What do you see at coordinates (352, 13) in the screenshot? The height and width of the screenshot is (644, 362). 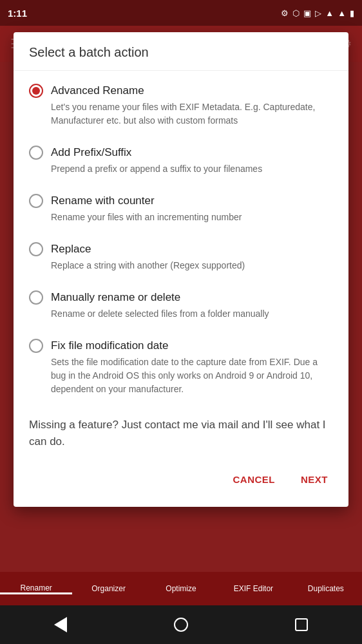 I see `battery-icon: ▮` at bounding box center [352, 13].